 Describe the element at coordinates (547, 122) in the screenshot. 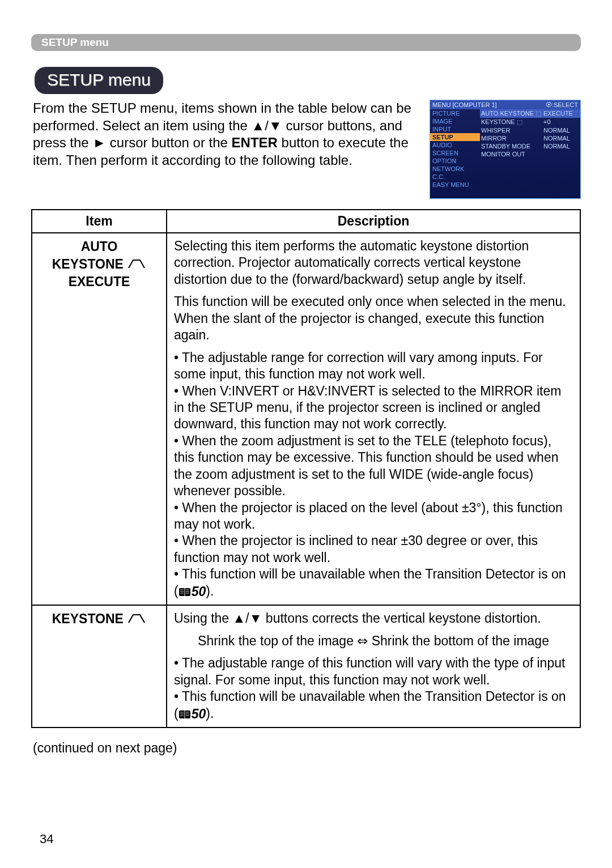

I see `osd-setting-value: +0` at that location.